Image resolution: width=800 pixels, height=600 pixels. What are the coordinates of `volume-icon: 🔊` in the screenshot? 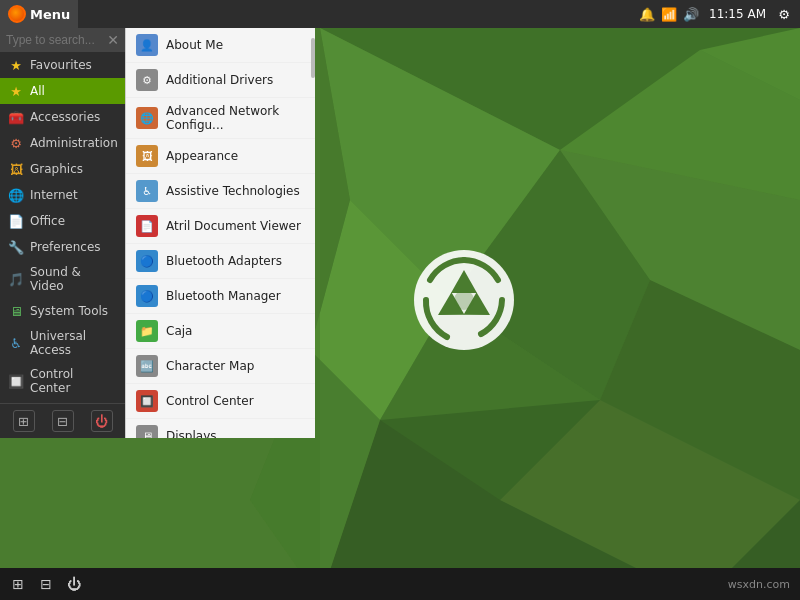 It's located at (691, 14).